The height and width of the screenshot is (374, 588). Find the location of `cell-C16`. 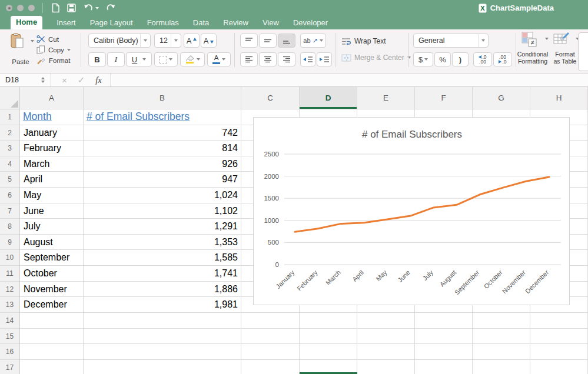

cell-C16 is located at coordinates (271, 352).